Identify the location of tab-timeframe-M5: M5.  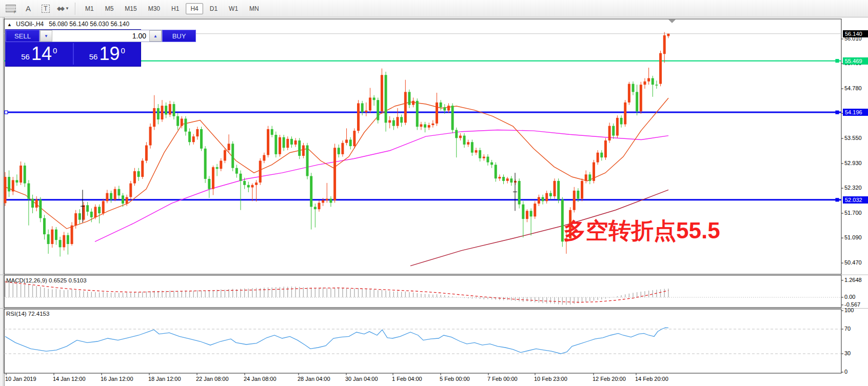
(110, 9).